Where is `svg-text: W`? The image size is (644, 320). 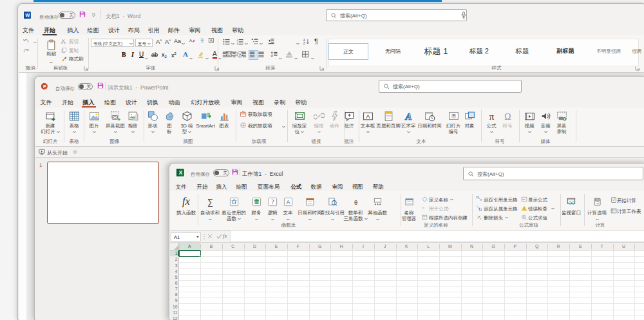
svg-text: W is located at coordinates (28, 15).